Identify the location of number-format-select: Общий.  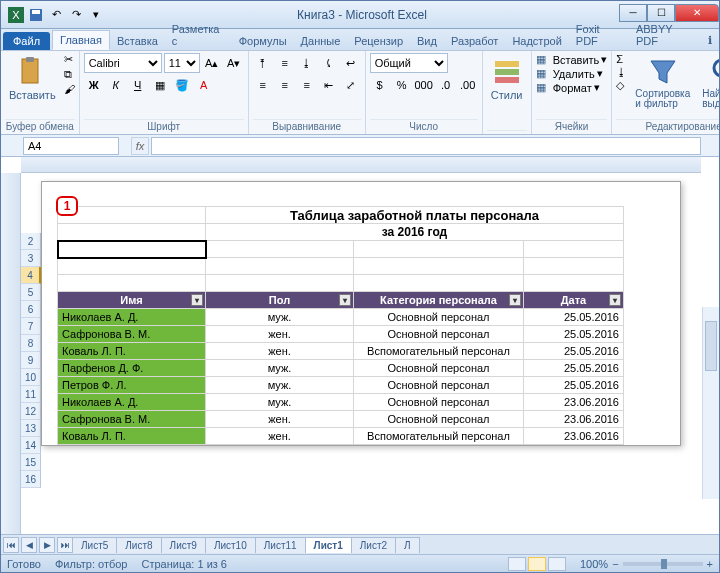
(409, 63).